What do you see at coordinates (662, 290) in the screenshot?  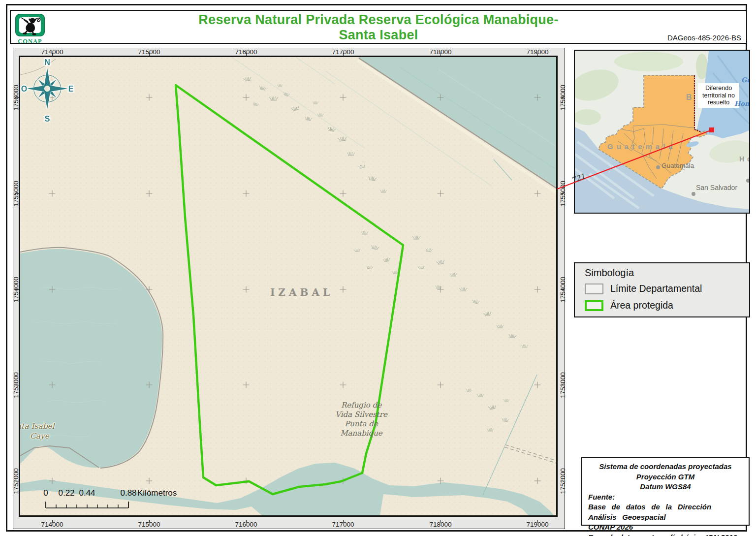 I see `legend: Simbología Límite Departamental Área pro…` at bounding box center [662, 290].